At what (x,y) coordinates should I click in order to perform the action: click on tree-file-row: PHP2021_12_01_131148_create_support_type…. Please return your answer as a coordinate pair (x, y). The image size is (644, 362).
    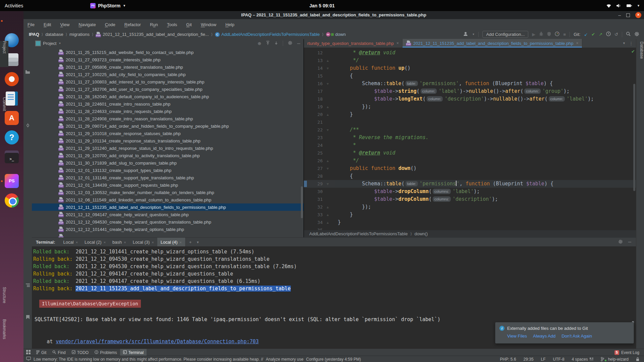
    Looking at the image, I should click on (168, 178).